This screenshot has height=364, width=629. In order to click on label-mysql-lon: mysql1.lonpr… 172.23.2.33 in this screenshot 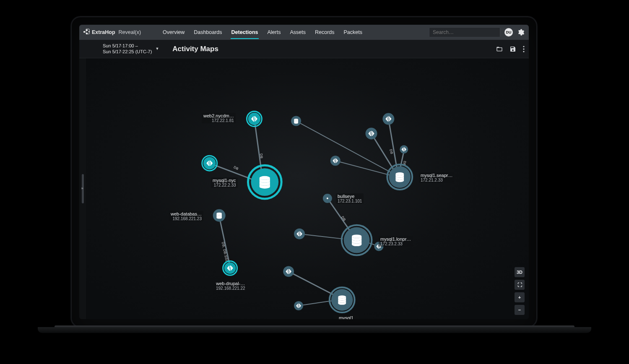, I will do `click(396, 242)`.